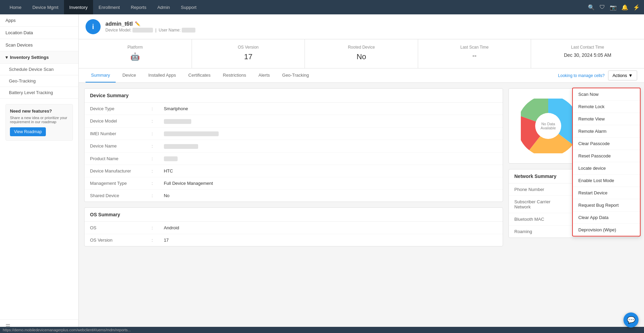 The width and height of the screenshot is (644, 333). Describe the element at coordinates (614, 8) in the screenshot. I see `nav-icons: 🔍 🛡 📷 🔔 ⚡` at that location.